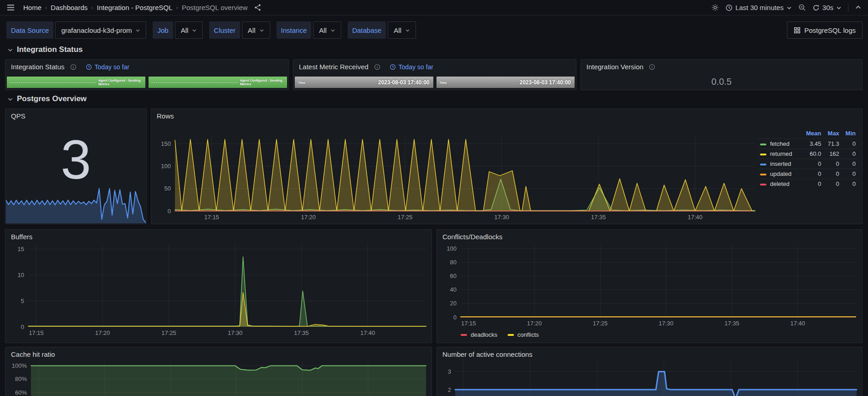 Image resolution: width=868 pixels, height=396 pixels. What do you see at coordinates (502, 217) in the screenshot?
I see `svg-text: 17:30` at bounding box center [502, 217].